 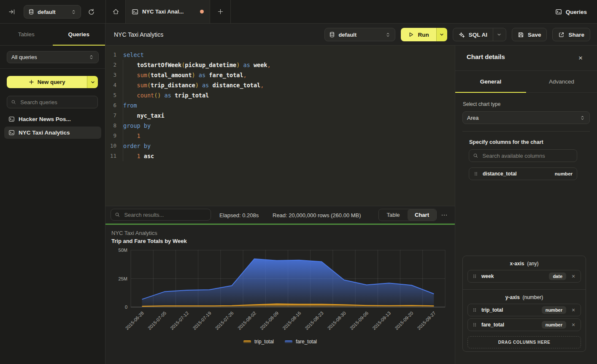 I want to click on x-axis-hint: (any), so click(x=532, y=264).